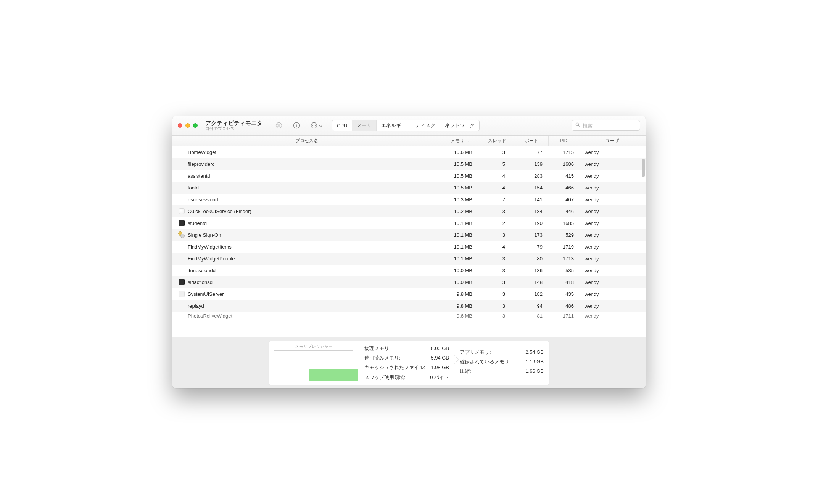  I want to click on process-ports: 184, so click(531, 211).